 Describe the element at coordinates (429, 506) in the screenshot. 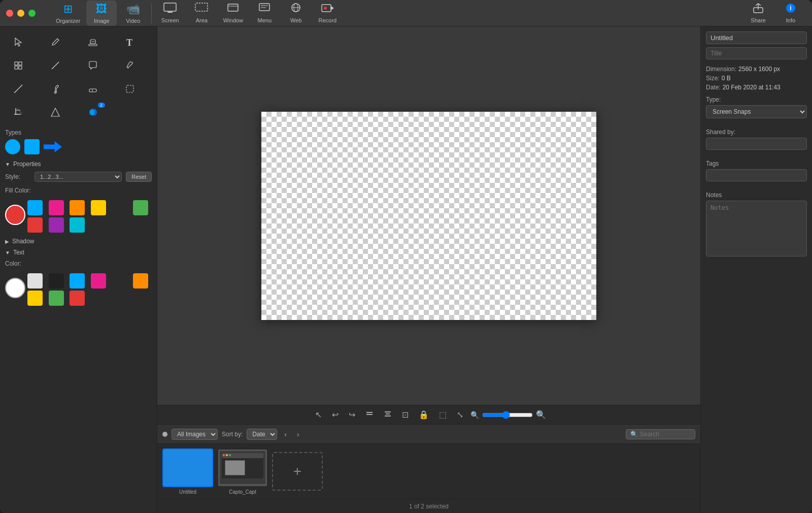

I see `status-text: 1 of 2 selected` at that location.